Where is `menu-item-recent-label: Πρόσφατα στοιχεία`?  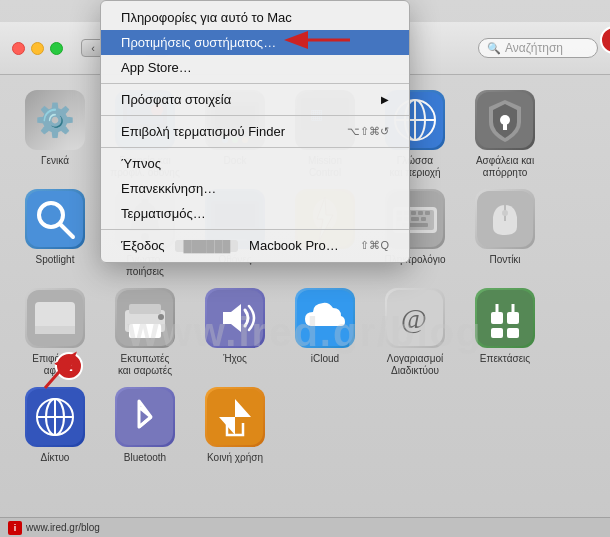
menu-item-recent-label: Πρόσφατα στοιχεία is located at coordinates (176, 100).